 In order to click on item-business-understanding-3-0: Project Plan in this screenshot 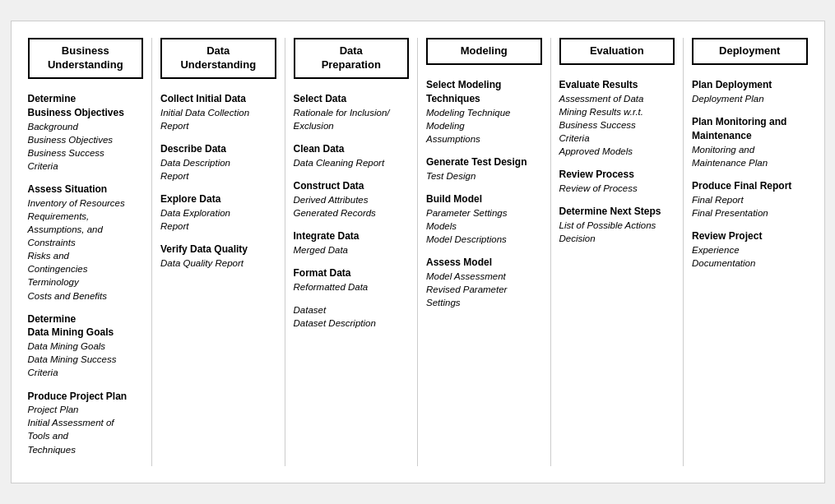, I will do `click(86, 409)`.